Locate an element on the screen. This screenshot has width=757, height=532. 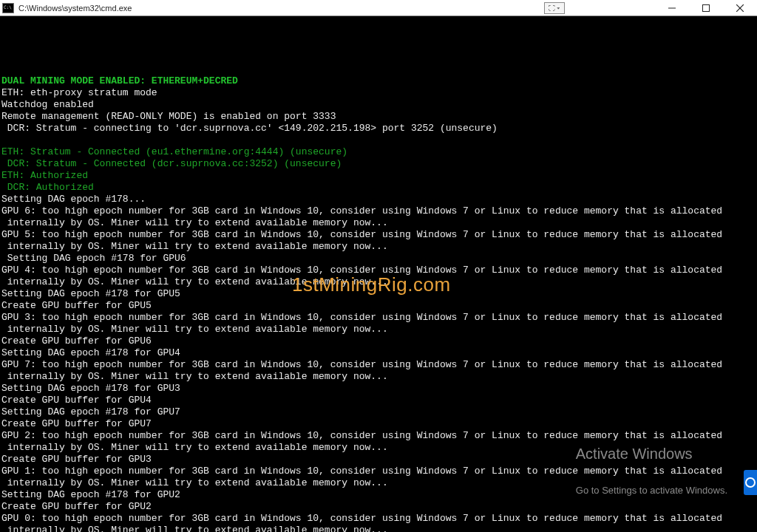
terminal-line: ETH: eth-proxy stratum mode is located at coordinates (378, 93).